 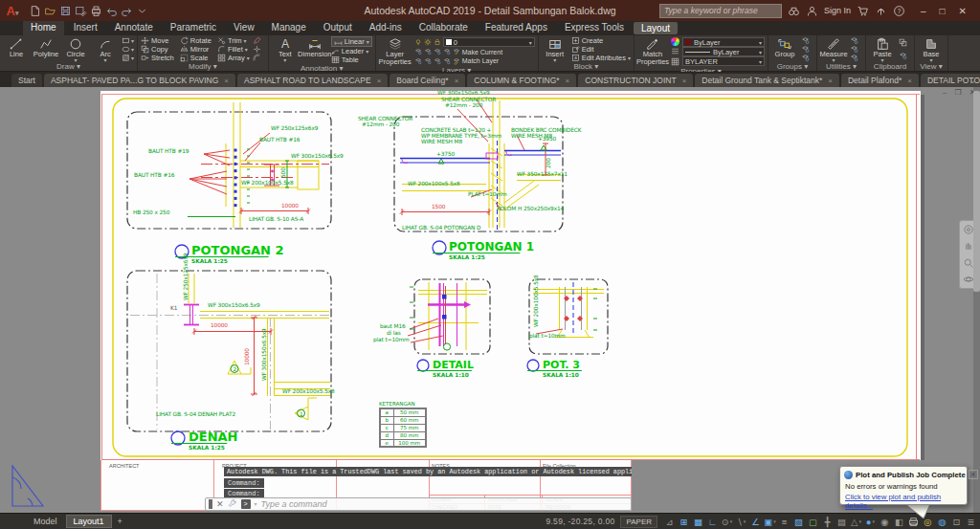 I want to click on vertical-scrollbar, so click(x=976, y=300).